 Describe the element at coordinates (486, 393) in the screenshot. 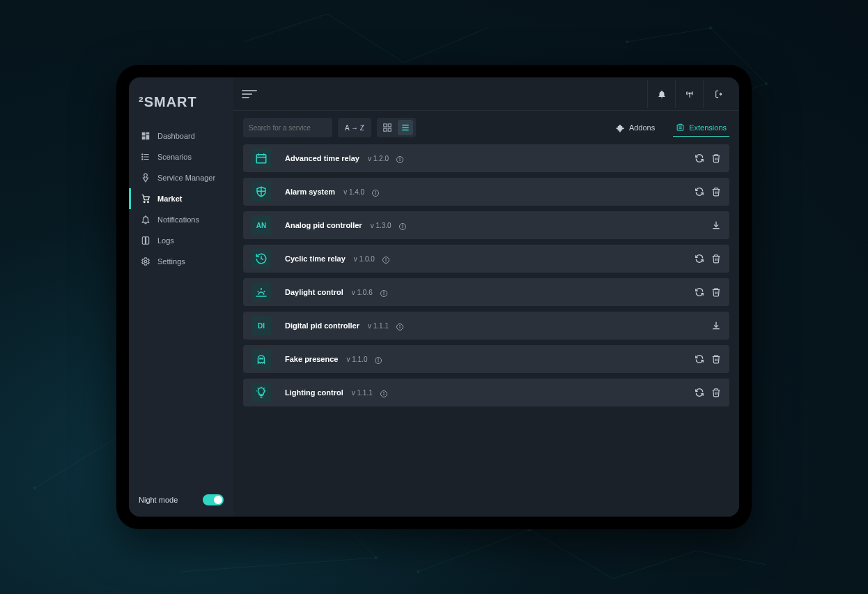

I see `extension-row: Lighting control v 1.1.1` at that location.